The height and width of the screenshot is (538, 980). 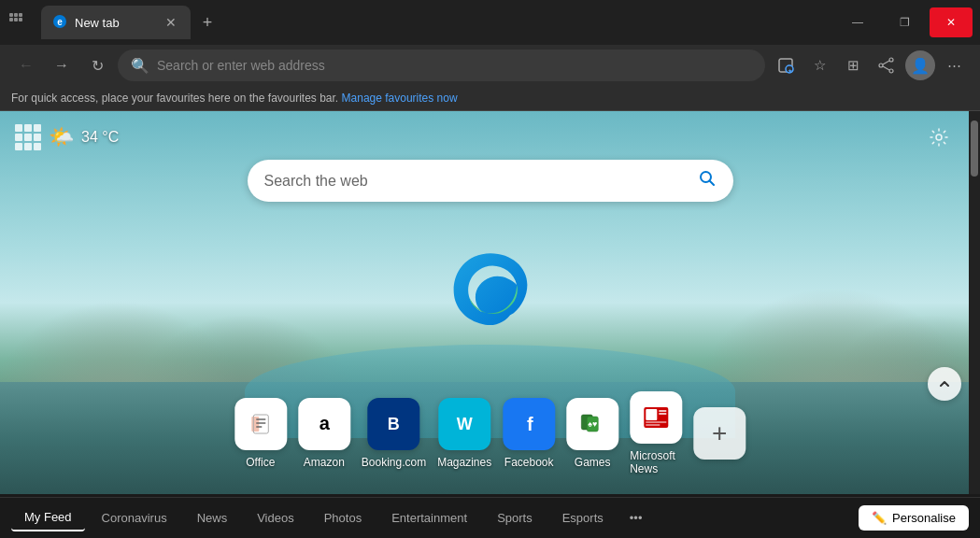 What do you see at coordinates (60, 22) in the screenshot?
I see `svg-text: e` at bounding box center [60, 22].